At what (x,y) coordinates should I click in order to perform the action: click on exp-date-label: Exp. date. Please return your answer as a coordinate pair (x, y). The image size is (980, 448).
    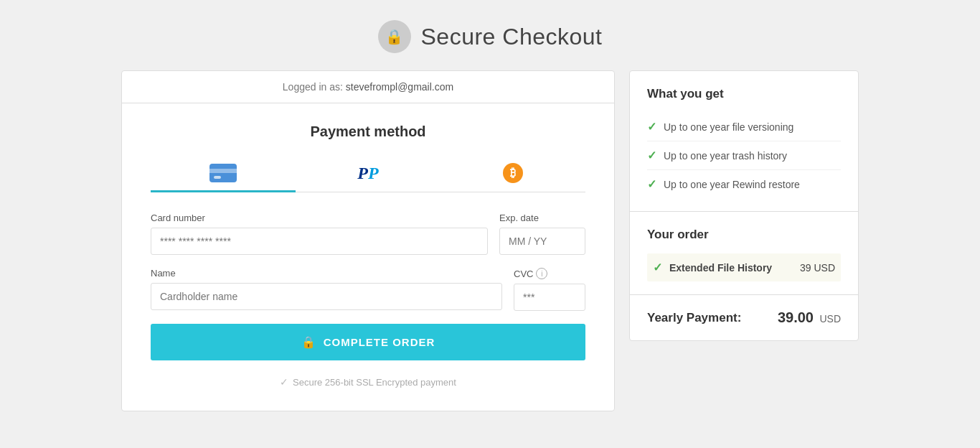
    Looking at the image, I should click on (542, 218).